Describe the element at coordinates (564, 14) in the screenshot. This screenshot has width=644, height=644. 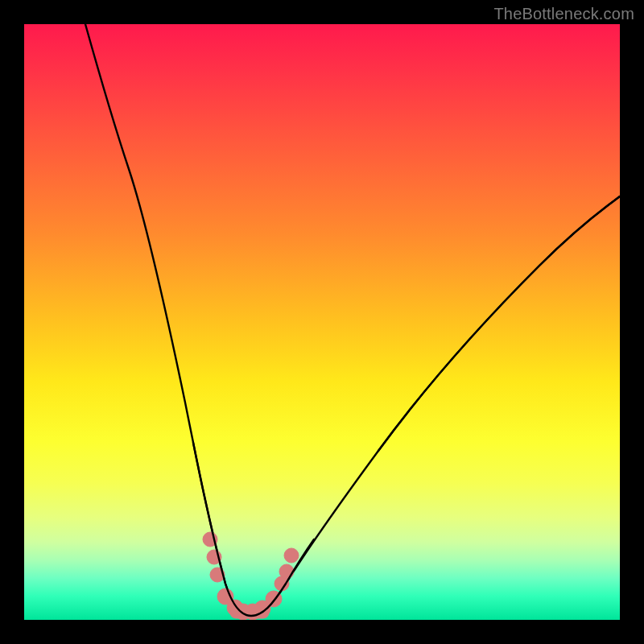
I see `watermark-text: TheBottleneck.com` at that location.